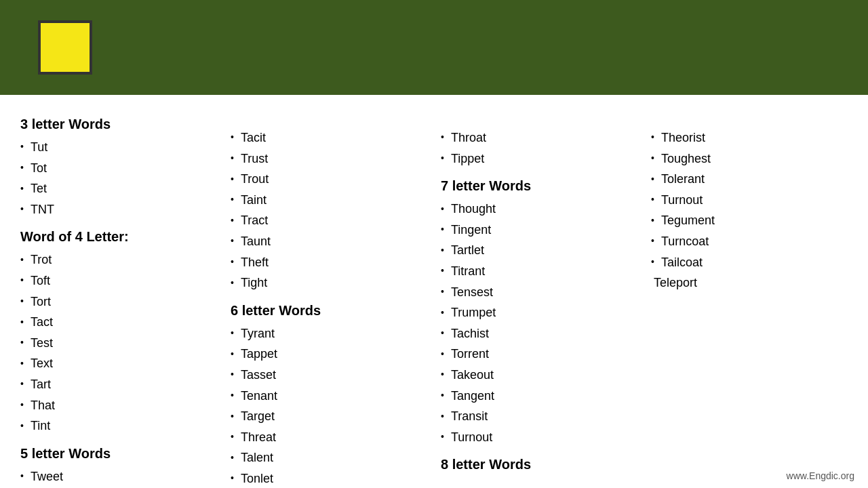 Image resolution: width=868 pixels, height=488 pixels. Describe the element at coordinates (257, 458) in the screenshot. I see `word-text: Talent` at that location.